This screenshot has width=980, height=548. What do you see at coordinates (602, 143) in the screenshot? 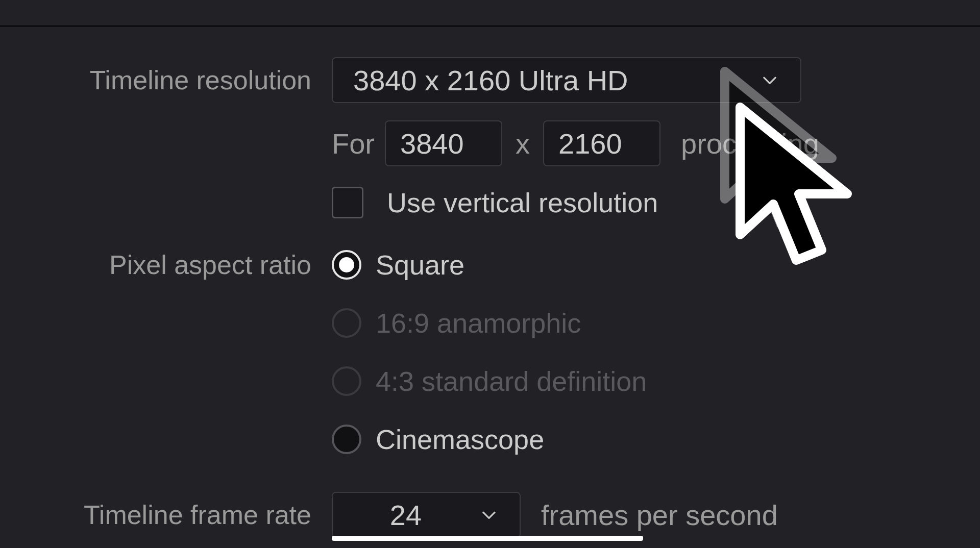
I see `resolution-height-input: 2160` at bounding box center [602, 143].